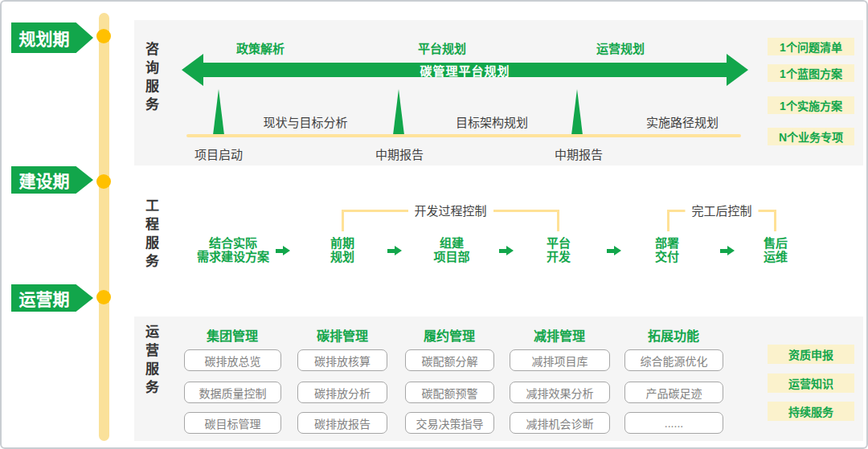  Describe the element at coordinates (811, 105) in the screenshot. I see `deliverable-implementation: 1个实施方案` at that location.